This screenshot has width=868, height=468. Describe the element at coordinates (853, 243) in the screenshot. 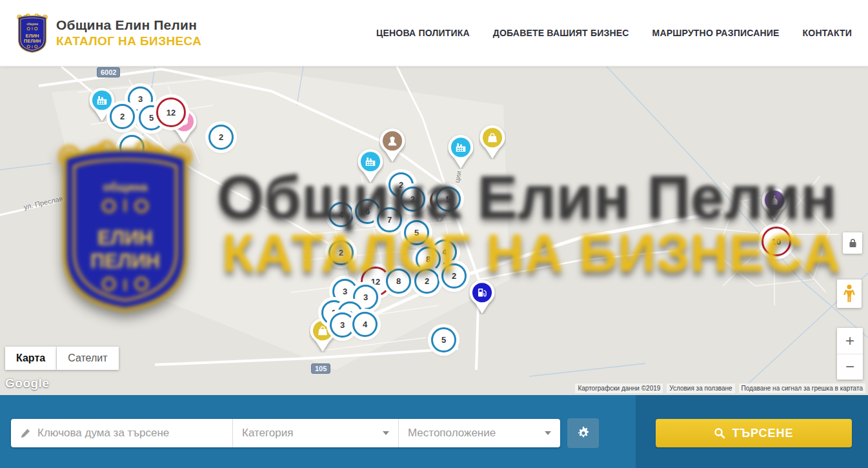

I see `lock-control` at that location.